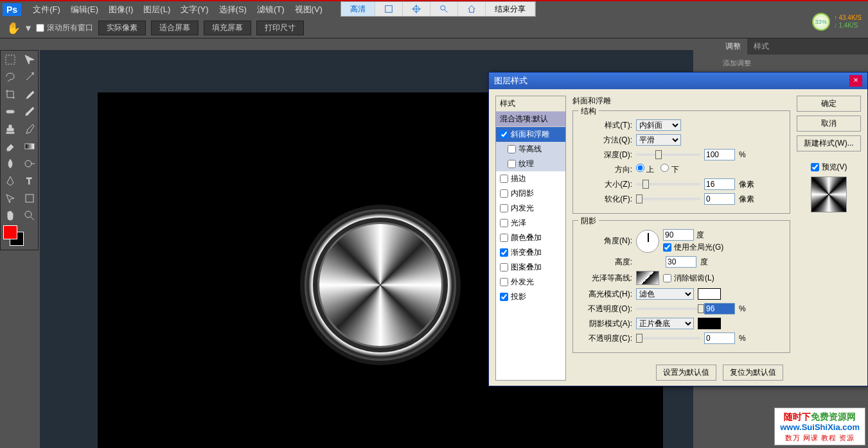  Describe the element at coordinates (10, 198) in the screenshot. I see `path-select-icon` at that location.